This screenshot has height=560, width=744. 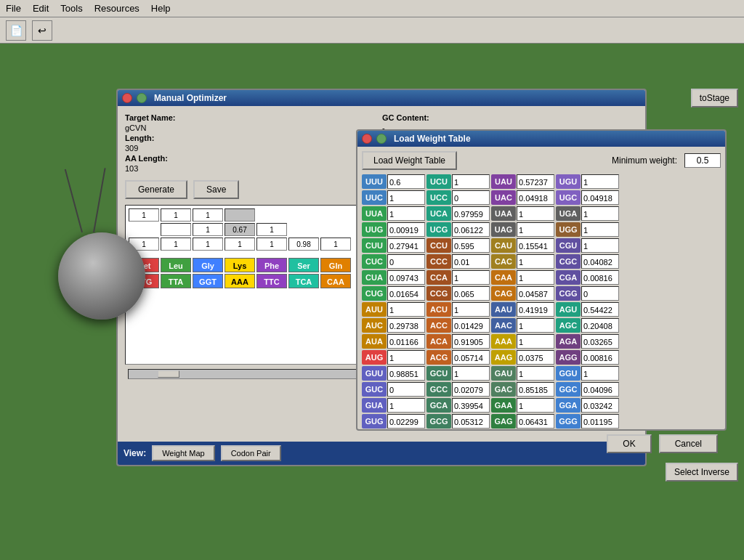 What do you see at coordinates (406, 198) in the screenshot?
I see `codon-value-UUC: 1` at bounding box center [406, 198].